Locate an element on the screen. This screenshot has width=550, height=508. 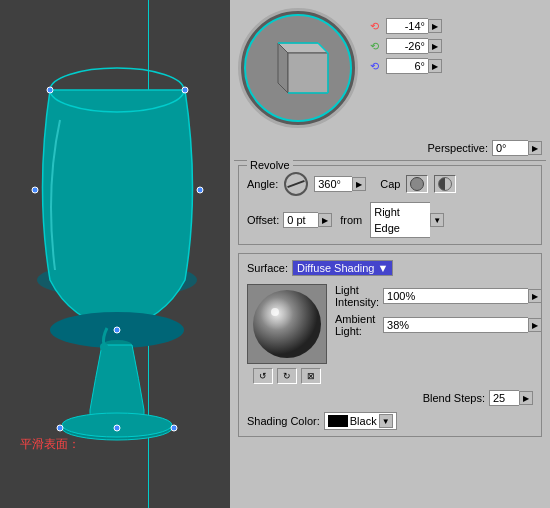
ambient-light-field-group: ▶ is located at coordinates (462, 325).